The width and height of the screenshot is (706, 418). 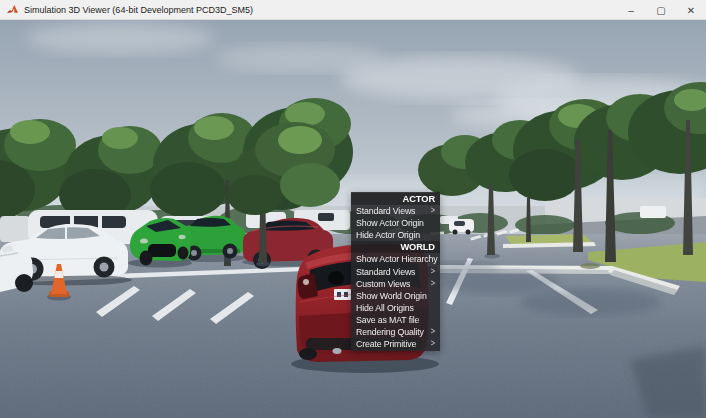 What do you see at coordinates (661, 10) in the screenshot?
I see `window-controls: – ▢ ✕` at bounding box center [661, 10].